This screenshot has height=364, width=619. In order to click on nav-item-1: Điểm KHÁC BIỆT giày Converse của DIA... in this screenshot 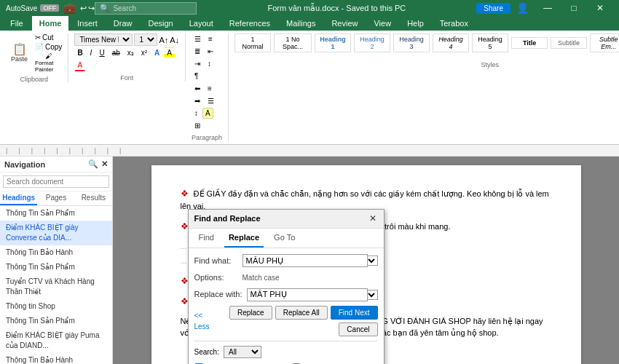, I will do `click(56, 233)`.